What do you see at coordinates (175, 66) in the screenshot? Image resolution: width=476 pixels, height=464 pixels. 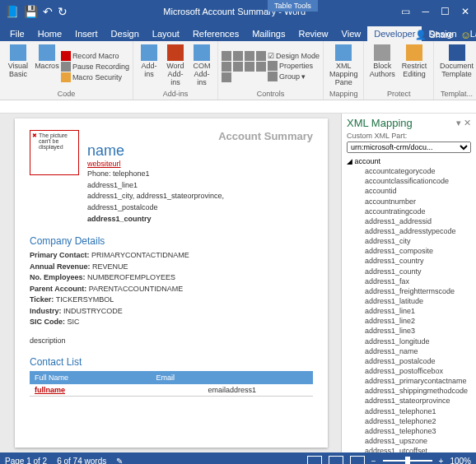 I see `word-addins-button: Word Add-ins` at bounding box center [175, 66].